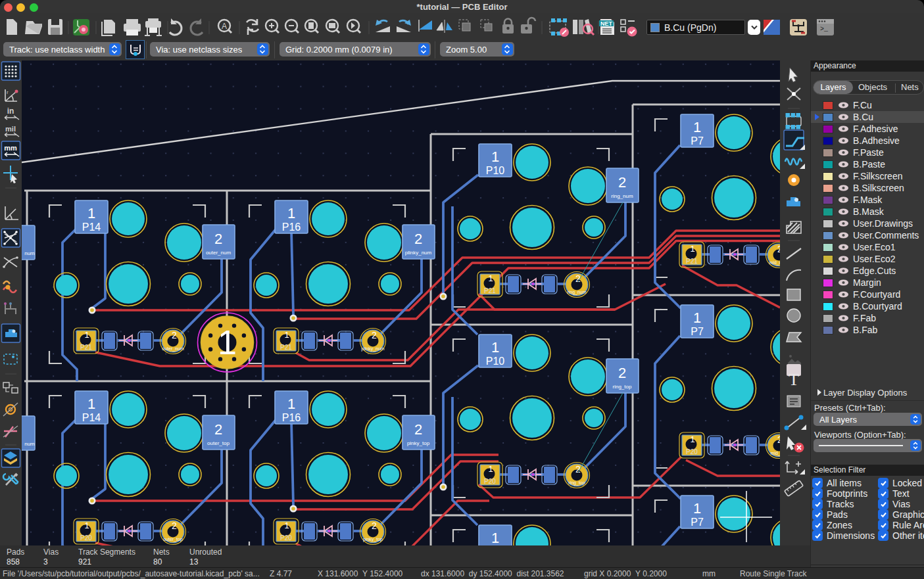  Describe the element at coordinates (11, 129) in the screenshot. I see `svg-text: mil` at that location.